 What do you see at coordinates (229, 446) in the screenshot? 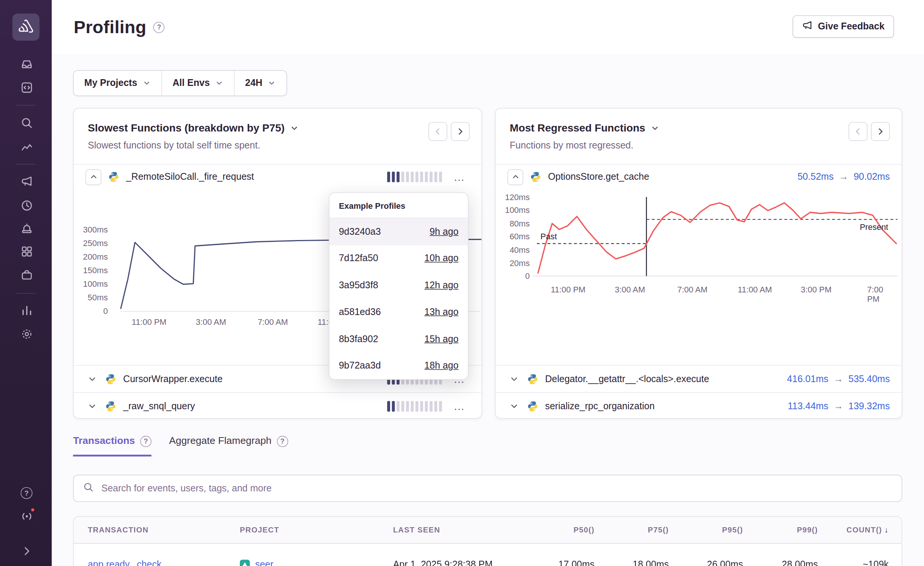
I see `tab-aggregate-flamegraph: Aggregate Flamegraph ?` at bounding box center [229, 446].